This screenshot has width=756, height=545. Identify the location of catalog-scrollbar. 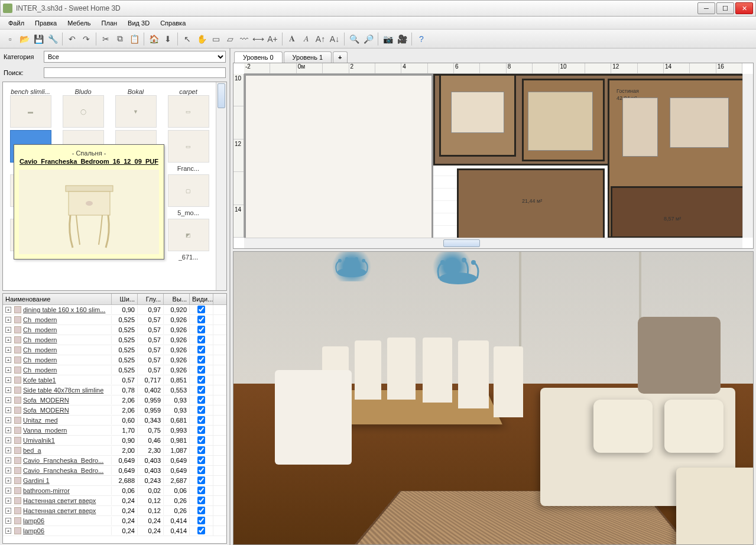
(221, 186).